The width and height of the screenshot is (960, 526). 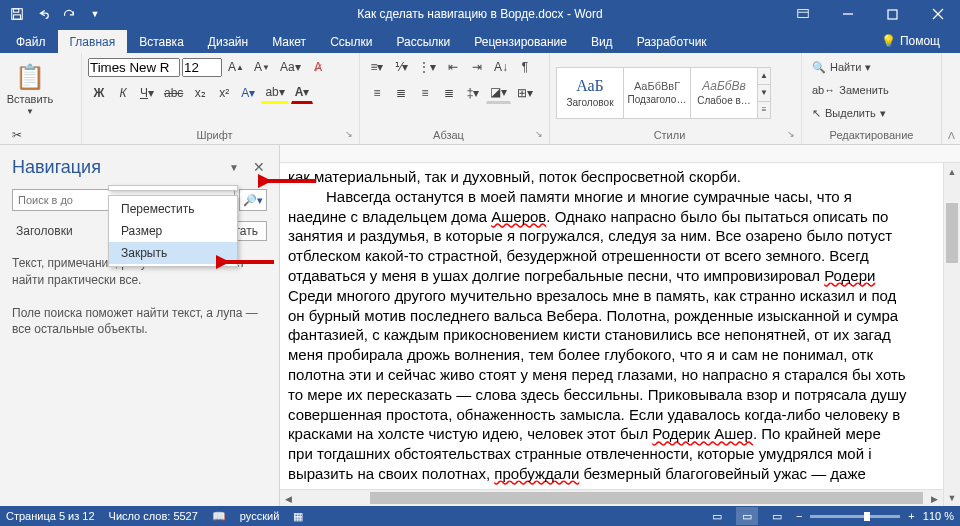 I want to click on bold-button: Ж, so click(x=99, y=93).